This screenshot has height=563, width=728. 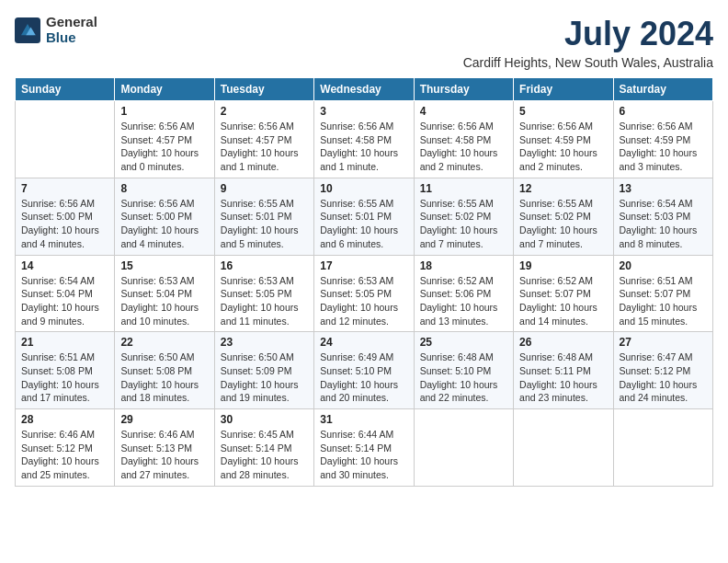 I want to click on day-number: 6, so click(x=664, y=111).